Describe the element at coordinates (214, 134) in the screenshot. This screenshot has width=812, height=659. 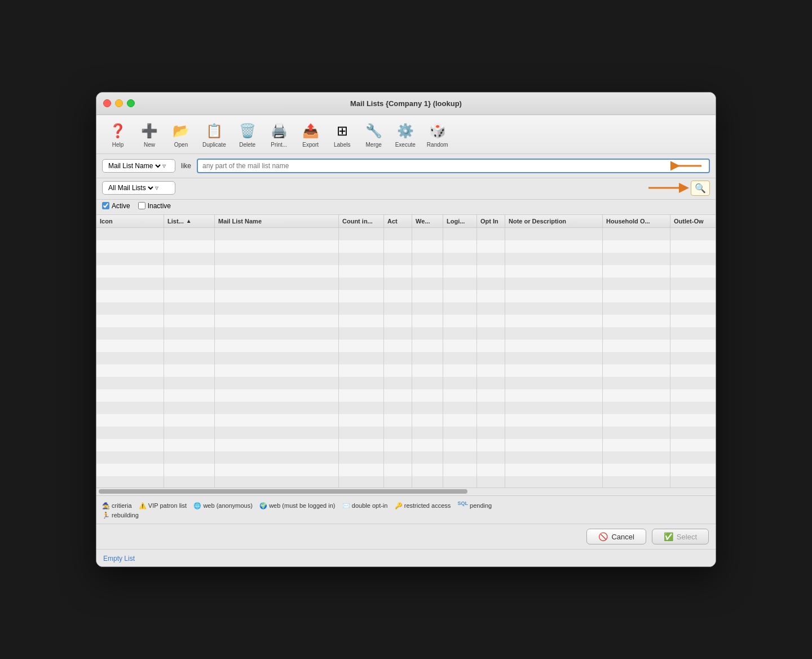
I see `duplicate-button: 📋 Duplicate` at that location.